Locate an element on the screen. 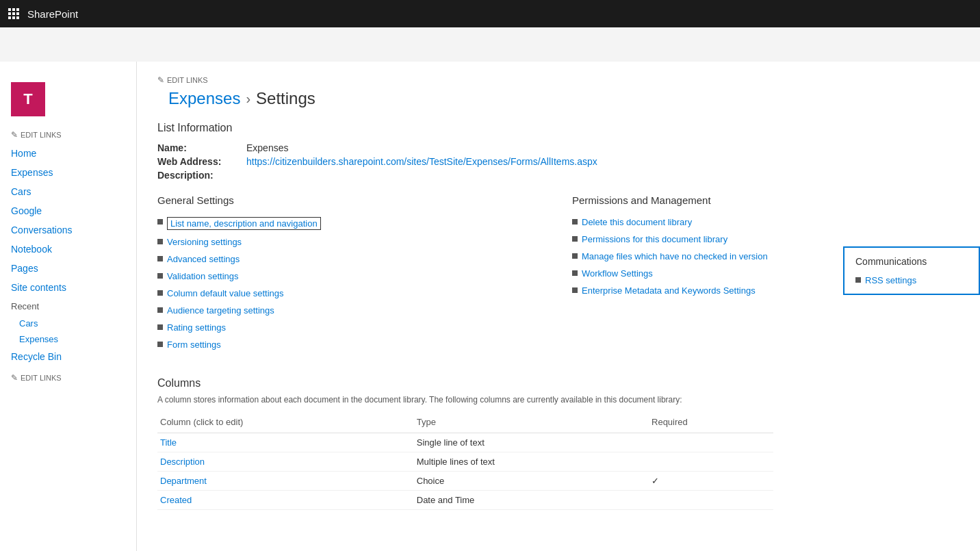 The width and height of the screenshot is (980, 551). sidebar-item-home: Home is located at coordinates (68, 153).